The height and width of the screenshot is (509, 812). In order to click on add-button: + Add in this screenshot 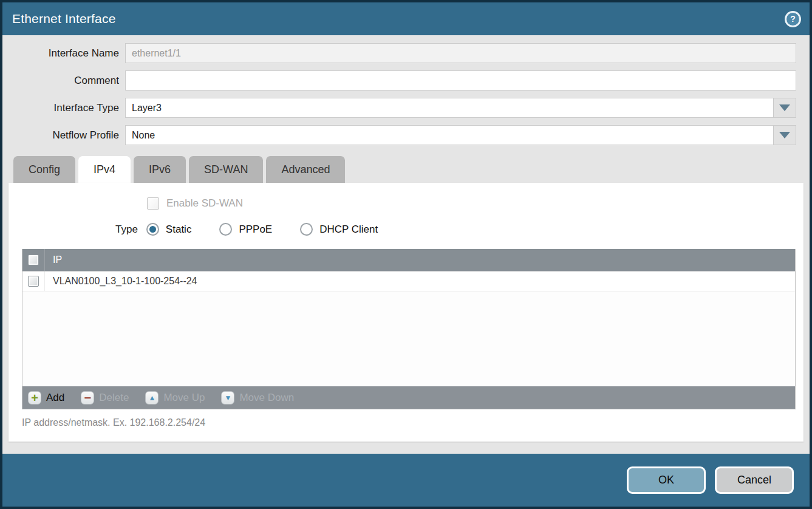, I will do `click(46, 398)`.